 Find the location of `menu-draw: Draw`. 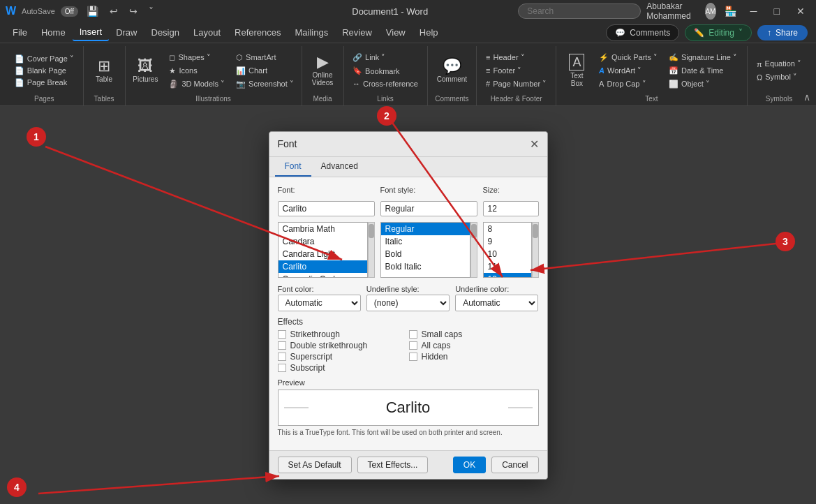

menu-draw: Draw is located at coordinates (126, 32).